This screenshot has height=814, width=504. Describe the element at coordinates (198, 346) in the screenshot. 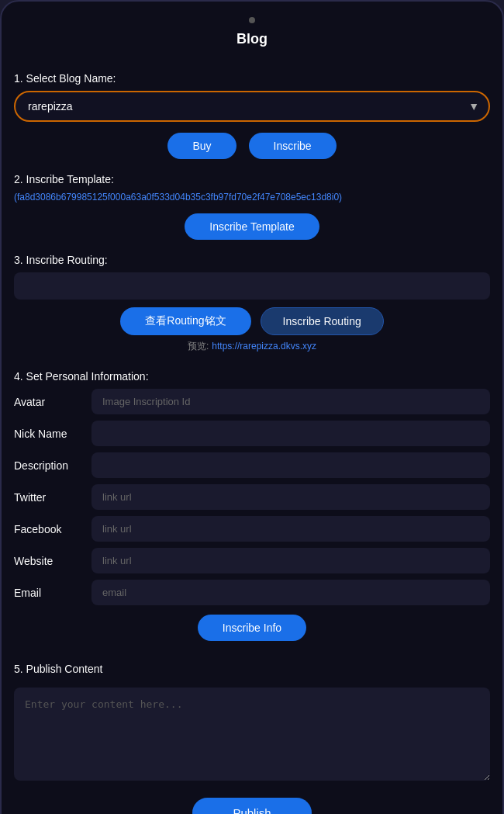

I see `preview-label: 预览:` at that location.